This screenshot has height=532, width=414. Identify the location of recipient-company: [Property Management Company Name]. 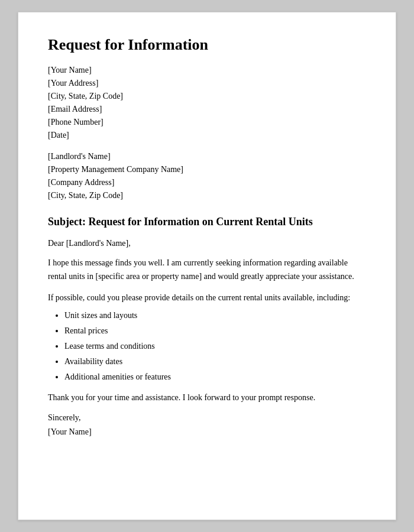
(207, 170).